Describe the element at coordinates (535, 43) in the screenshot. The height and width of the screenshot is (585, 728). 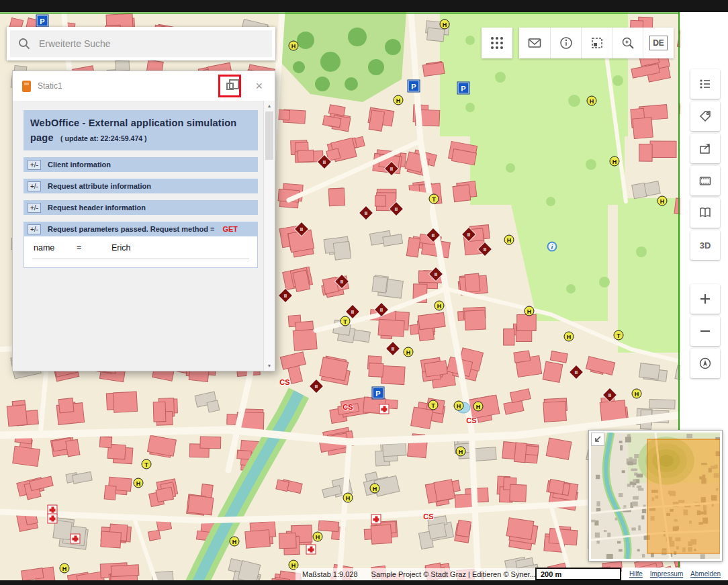
I see `mail-icon` at that location.